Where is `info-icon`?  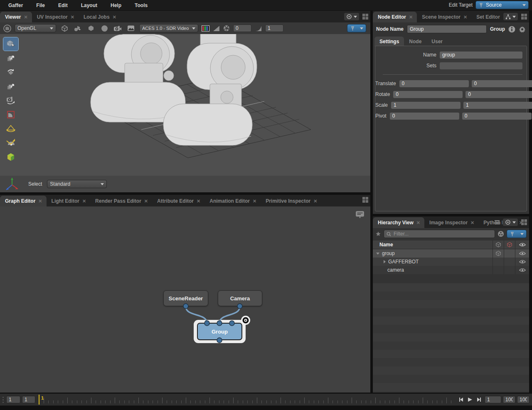 info-icon is located at coordinates (512, 29).